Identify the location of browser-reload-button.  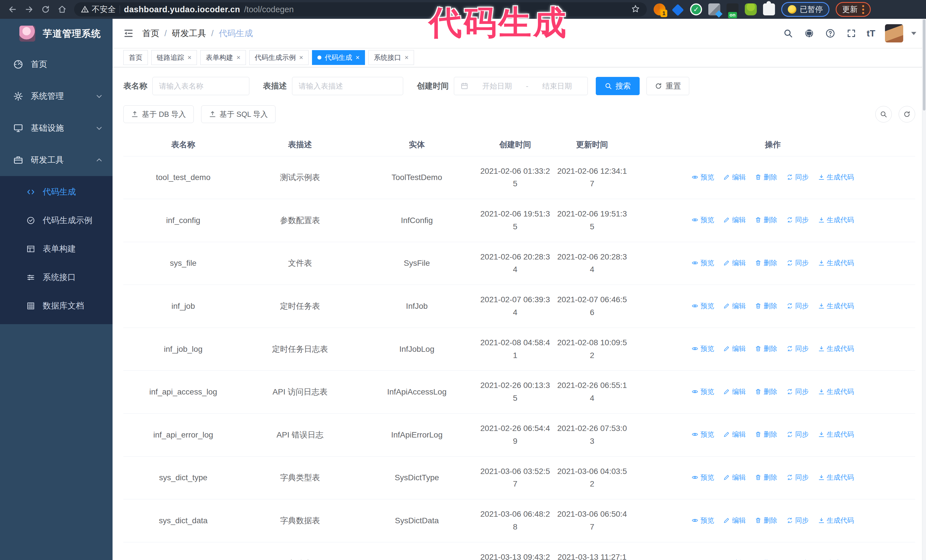
(46, 9).